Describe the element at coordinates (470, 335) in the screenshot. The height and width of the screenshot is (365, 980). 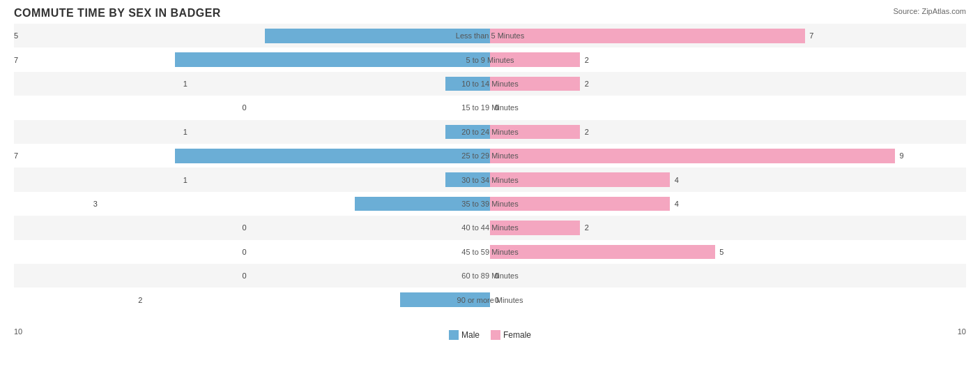
I see `legend-male-label: Male` at that location.